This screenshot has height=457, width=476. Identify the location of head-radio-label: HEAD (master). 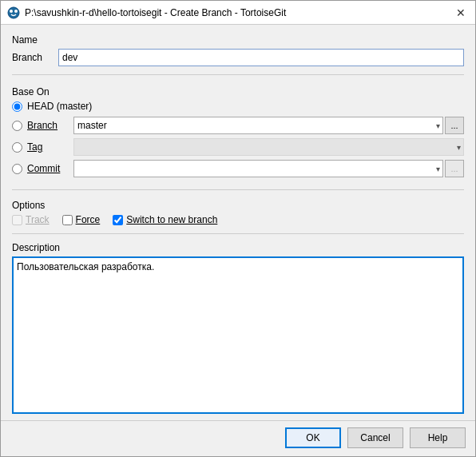
(59, 106).